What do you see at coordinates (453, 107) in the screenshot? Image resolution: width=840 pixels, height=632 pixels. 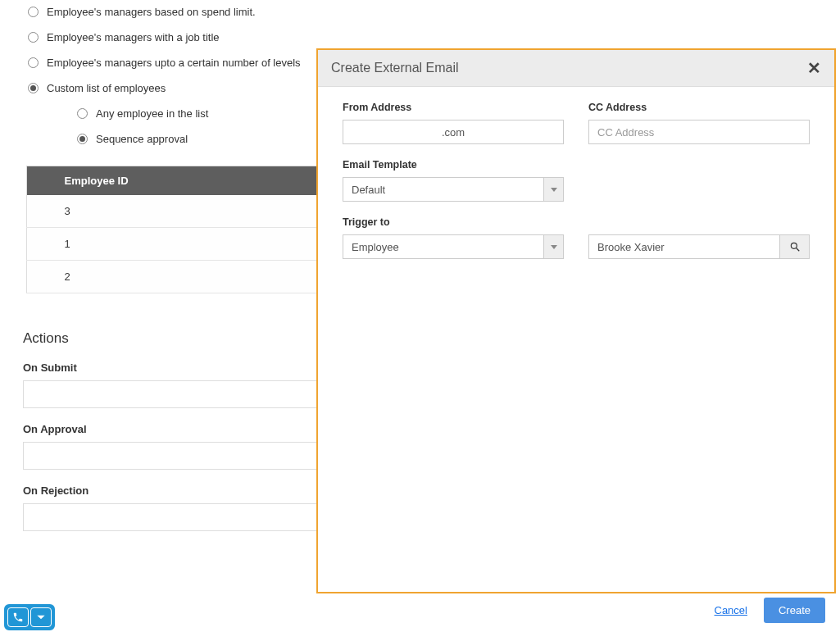 I see `from-address-label: From Address` at bounding box center [453, 107].